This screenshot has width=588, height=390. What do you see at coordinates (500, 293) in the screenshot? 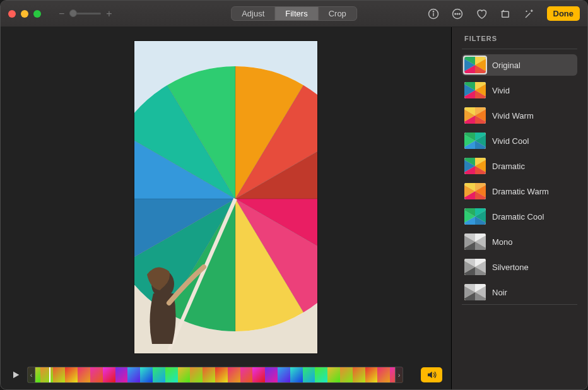
I see `filter-label: Noir` at bounding box center [500, 293].